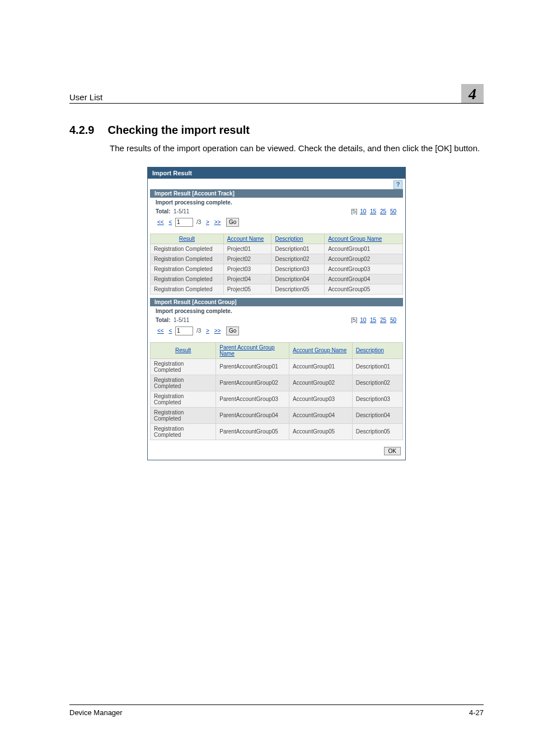 This screenshot has height=756, width=534. What do you see at coordinates (277, 711) in the screenshot?
I see `page-footer: Device Manager 4-27` at bounding box center [277, 711].